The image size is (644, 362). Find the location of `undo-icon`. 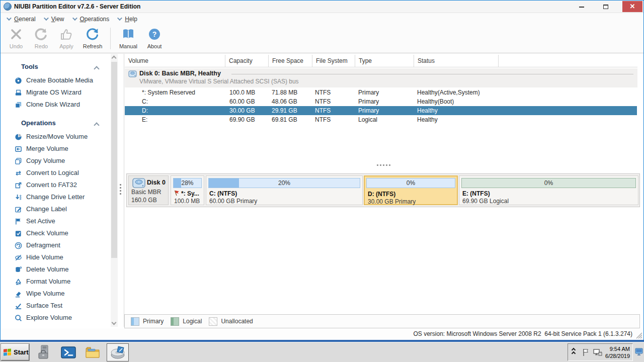

undo-icon is located at coordinates (16, 35).